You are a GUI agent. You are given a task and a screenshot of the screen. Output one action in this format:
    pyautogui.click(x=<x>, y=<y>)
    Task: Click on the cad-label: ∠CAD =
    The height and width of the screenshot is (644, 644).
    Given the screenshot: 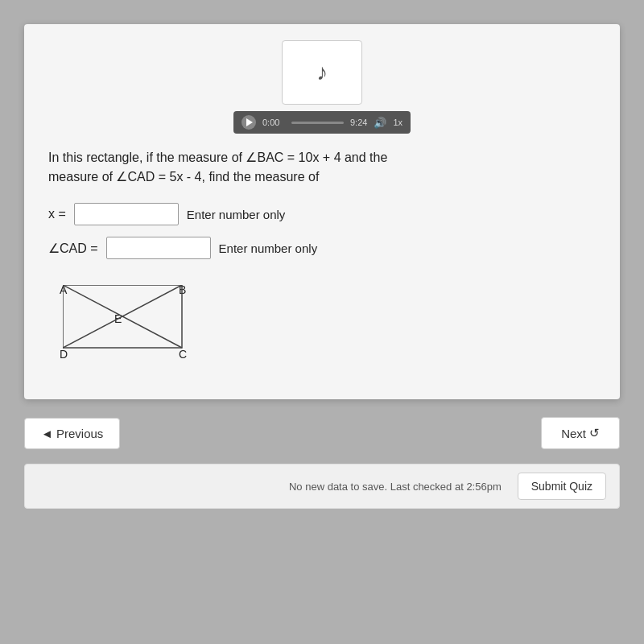 What is the action you would take?
    pyautogui.click(x=73, y=248)
    